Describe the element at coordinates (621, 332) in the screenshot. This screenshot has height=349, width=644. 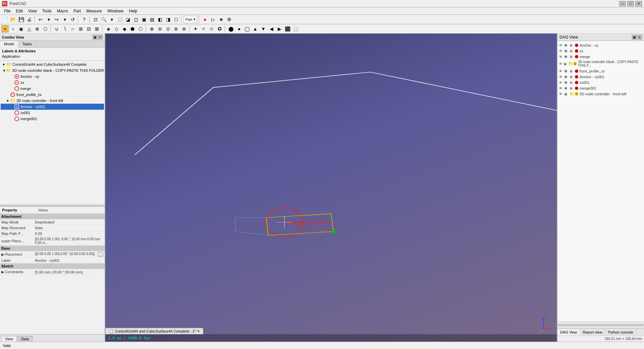
I see `dag-tab-python: Python console` at that location.